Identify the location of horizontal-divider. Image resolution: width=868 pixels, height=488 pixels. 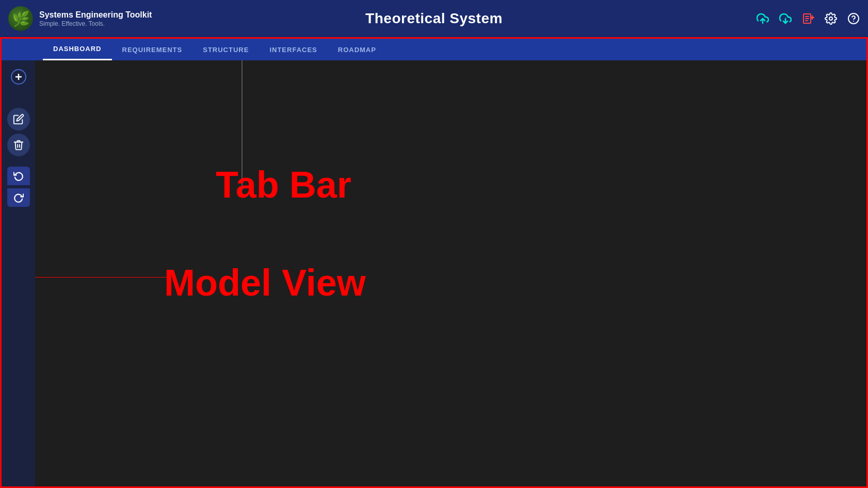
(102, 278).